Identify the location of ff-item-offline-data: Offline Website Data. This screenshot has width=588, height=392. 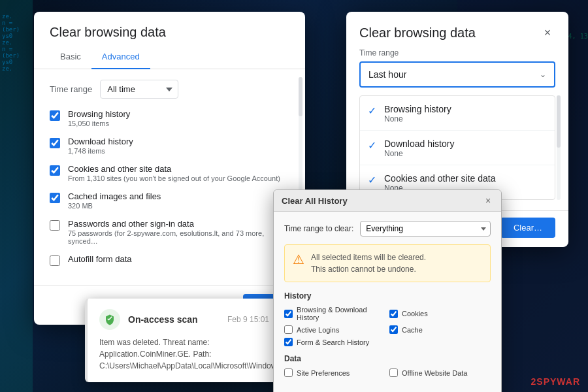
(440, 372).